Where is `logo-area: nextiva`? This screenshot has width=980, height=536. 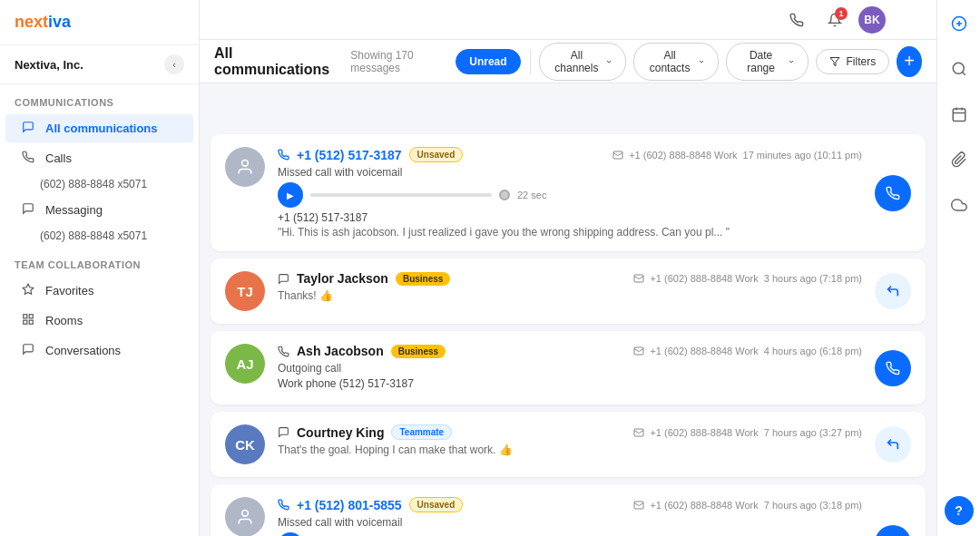
logo-area: nextiva is located at coordinates (100, 23).